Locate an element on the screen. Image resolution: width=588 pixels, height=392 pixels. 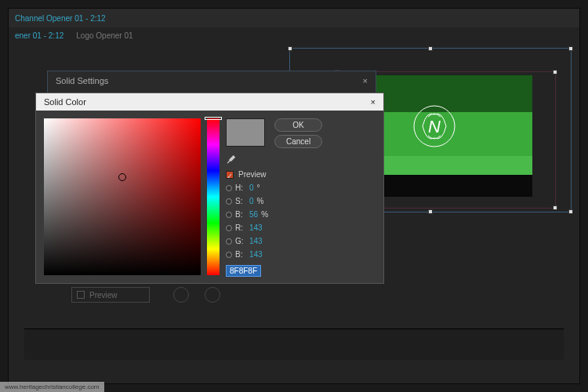
field-label: G: is located at coordinates (241, 241).